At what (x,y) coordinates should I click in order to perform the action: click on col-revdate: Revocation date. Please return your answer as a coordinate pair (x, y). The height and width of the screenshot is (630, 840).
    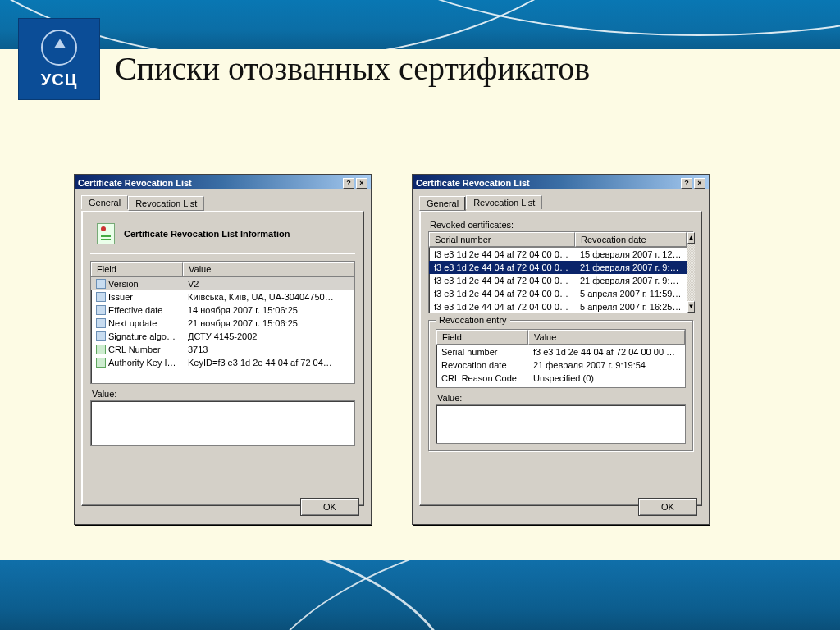
    Looking at the image, I should click on (631, 240).